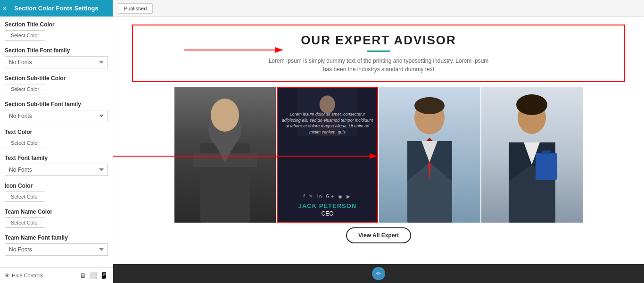  I want to click on top-bar: Published, so click(379, 8).